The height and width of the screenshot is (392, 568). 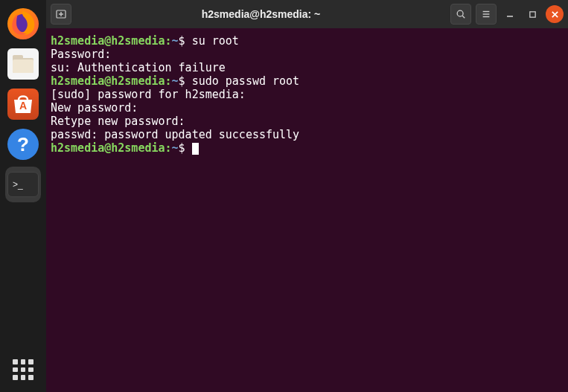 What do you see at coordinates (461, 14) in the screenshot?
I see `search-button` at bounding box center [461, 14].